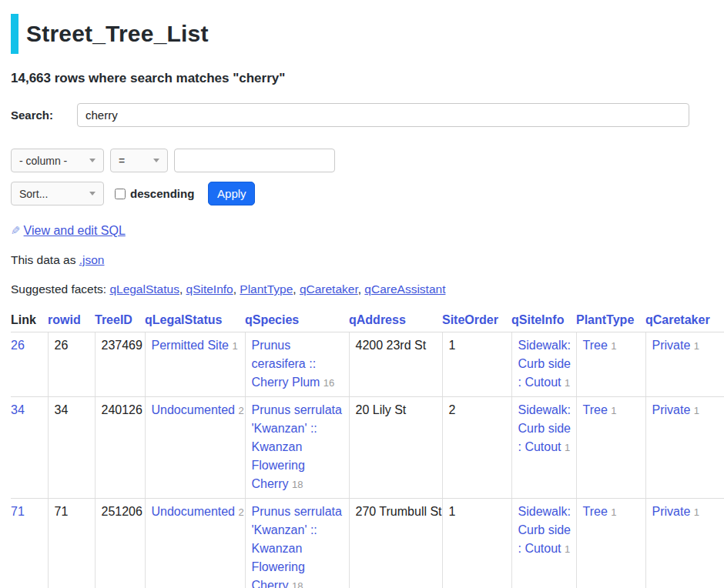 Image resolution: width=724 pixels, height=588 pixels. Describe the element at coordinates (477, 322) in the screenshot. I see `header-siteorder: SiteOrder` at that location.